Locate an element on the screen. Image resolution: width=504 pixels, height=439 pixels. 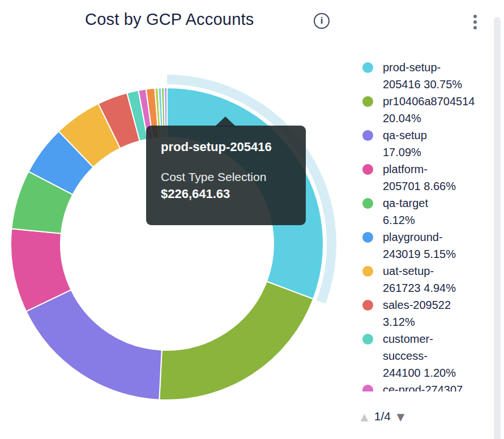
legend-label: playground-243019 5.15% is located at coordinates (423, 246).